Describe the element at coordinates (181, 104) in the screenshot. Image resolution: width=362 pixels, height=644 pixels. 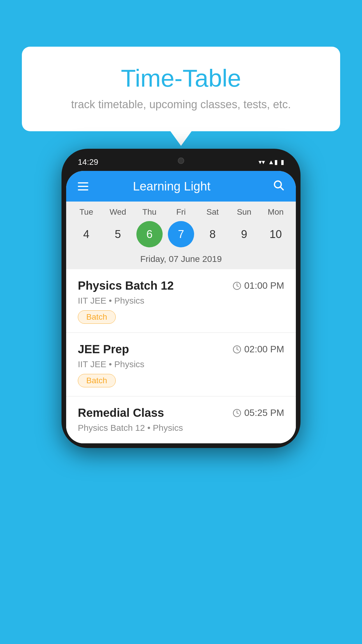
I see `tooltip-subtitle: track timetable, upcoming classes, tests…` at that location.